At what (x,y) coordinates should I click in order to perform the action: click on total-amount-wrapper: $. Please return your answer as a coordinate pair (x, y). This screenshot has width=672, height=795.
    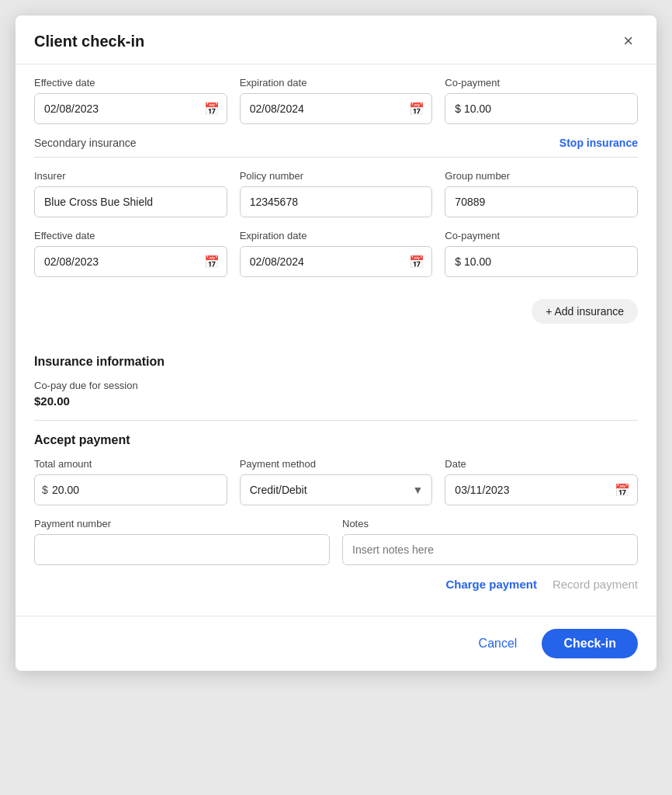
    Looking at the image, I should click on (130, 490).